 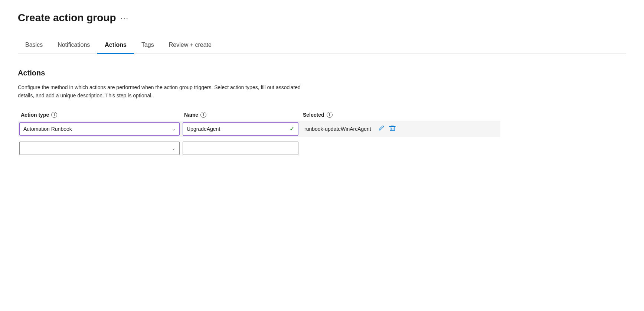 I want to click on col-header-selected: Selected i, so click(x=400, y=115).